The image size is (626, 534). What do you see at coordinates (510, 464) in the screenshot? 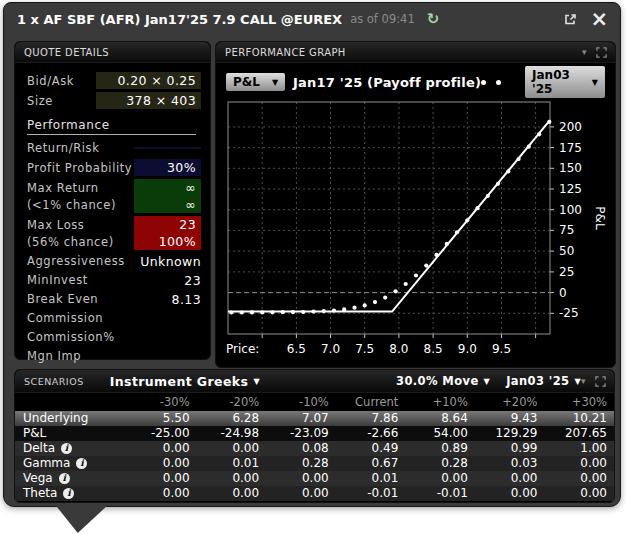
I see `scenario-value: 0.03` at bounding box center [510, 464].